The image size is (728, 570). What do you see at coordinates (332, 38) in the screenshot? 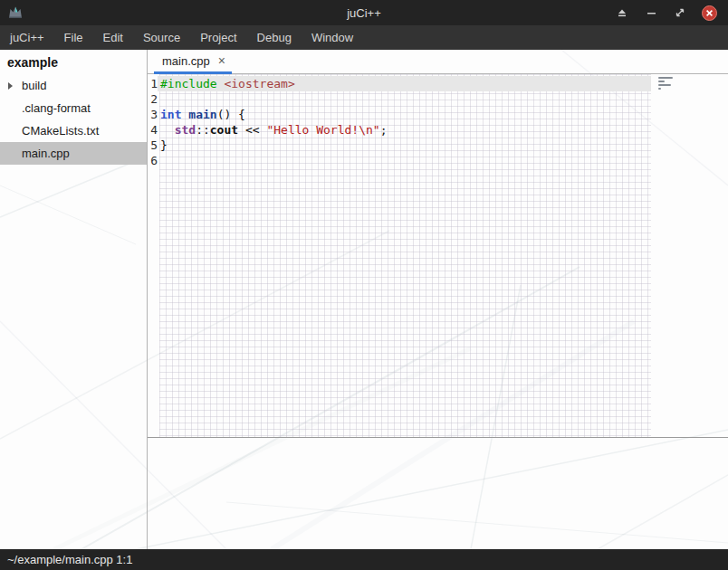
I see `menu-item-window: Window` at bounding box center [332, 38].